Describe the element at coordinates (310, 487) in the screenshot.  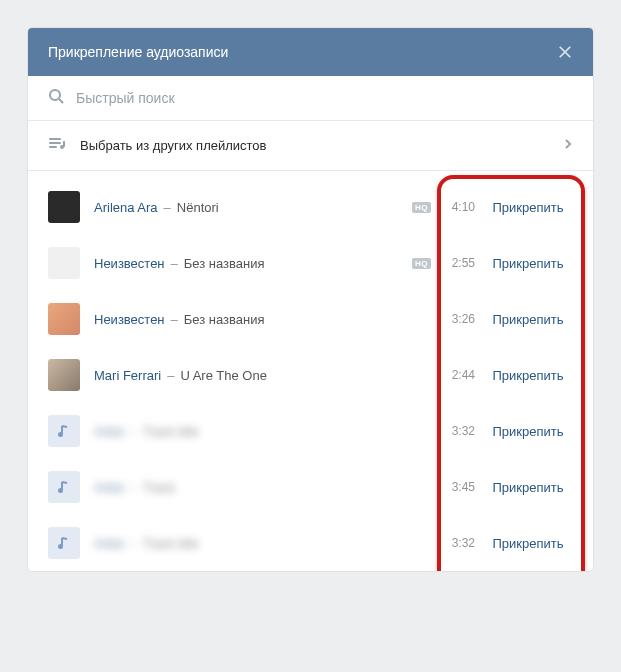
I see `track-row: Artist–Track3:45Прикрепить` at that location.